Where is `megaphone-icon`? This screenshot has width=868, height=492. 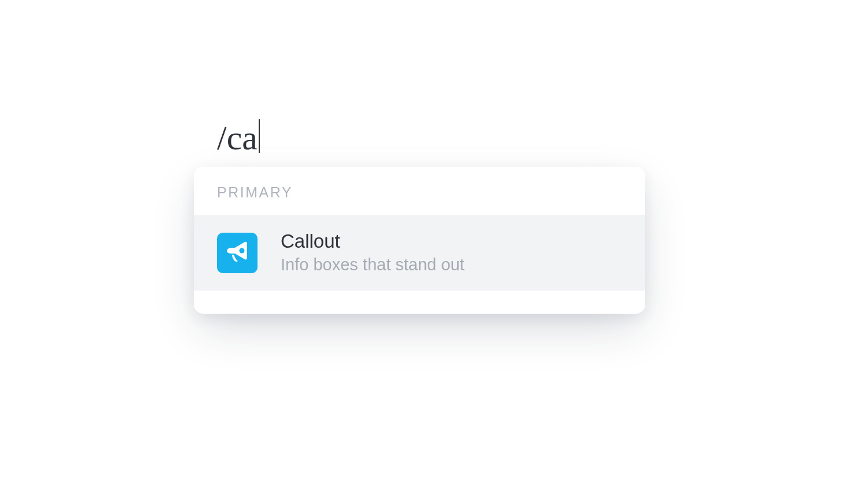 megaphone-icon is located at coordinates (237, 253).